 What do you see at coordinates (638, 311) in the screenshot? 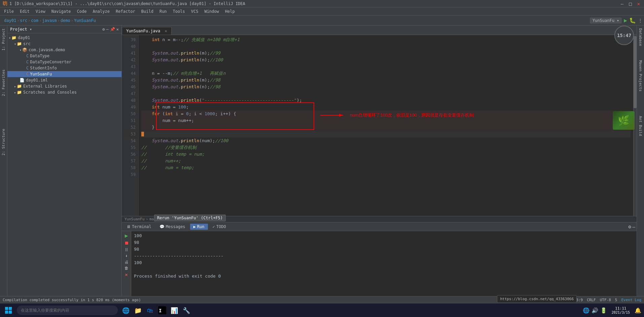
I see `notification-icon: 🔔` at bounding box center [638, 311].